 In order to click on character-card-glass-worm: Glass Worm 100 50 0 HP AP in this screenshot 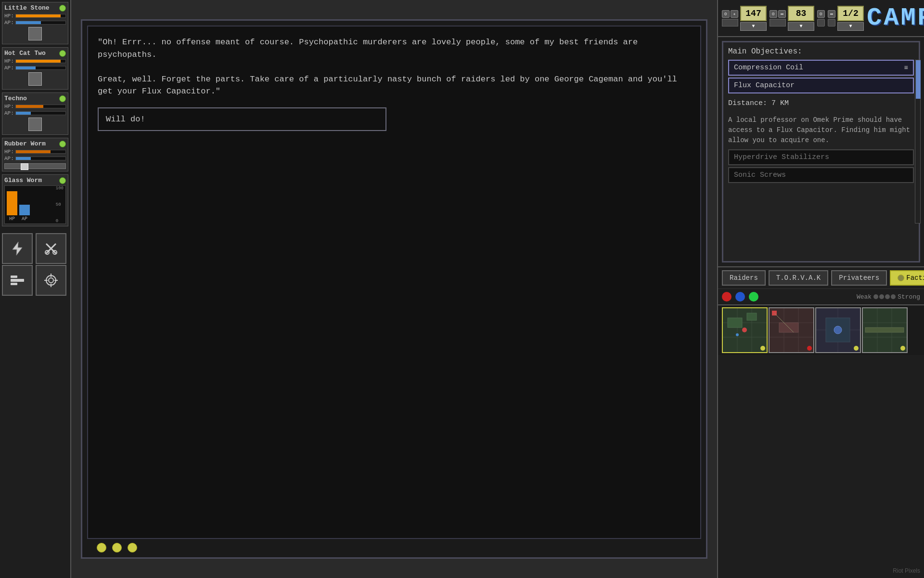, I will do `click(35, 200)`.